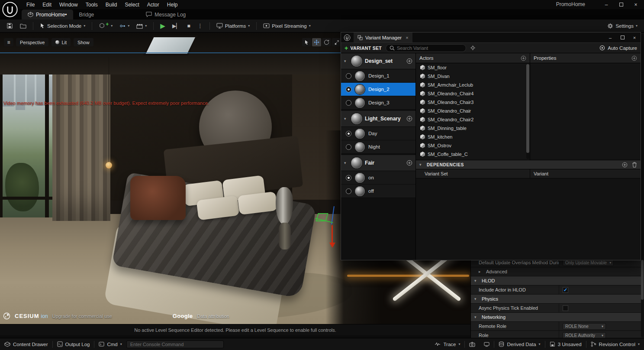 The width and height of the screenshot is (644, 350). What do you see at coordinates (528, 112) in the screenshot?
I see `actors-scrollbar` at bounding box center [528, 112].